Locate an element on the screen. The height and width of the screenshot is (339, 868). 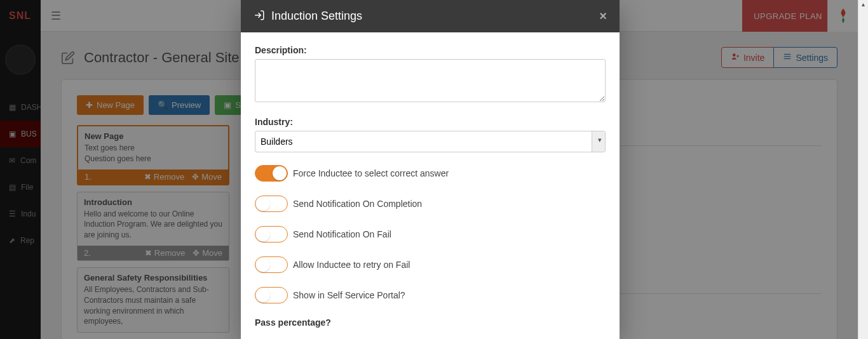
industry-select: Builders is located at coordinates (430, 142).